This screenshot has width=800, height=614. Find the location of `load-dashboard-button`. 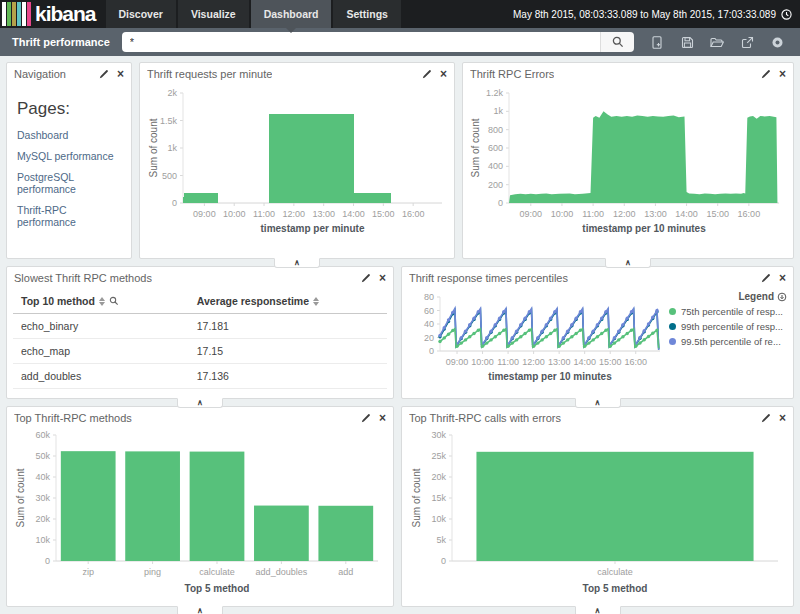

load-dashboard-button is located at coordinates (717, 42).